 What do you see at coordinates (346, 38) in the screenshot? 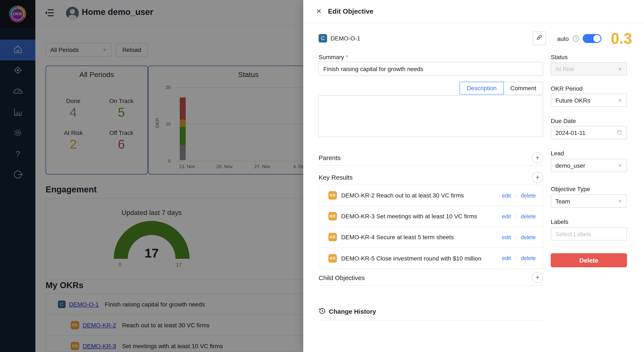
I see `objective-id: DEMO-O-1` at bounding box center [346, 38].